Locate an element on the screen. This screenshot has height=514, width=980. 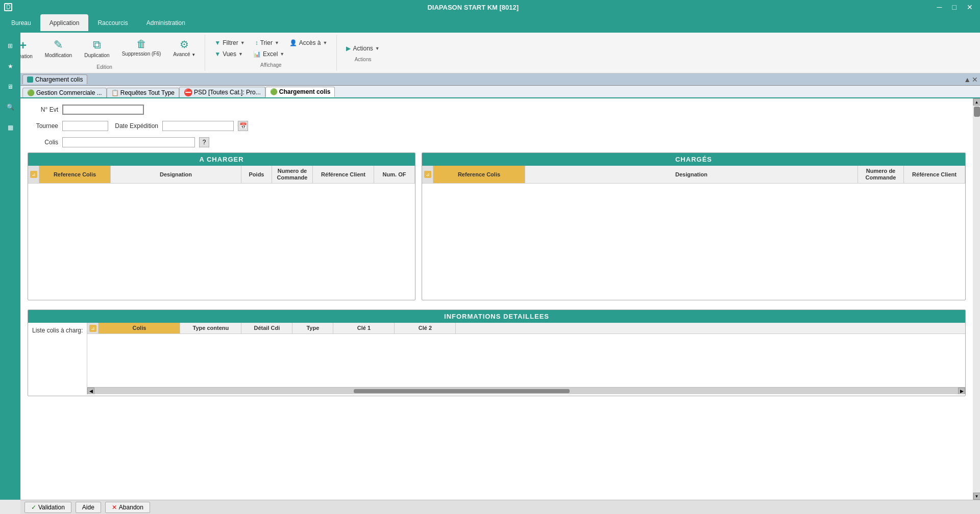
minimize-button: ─ is located at coordinates (940, 7).